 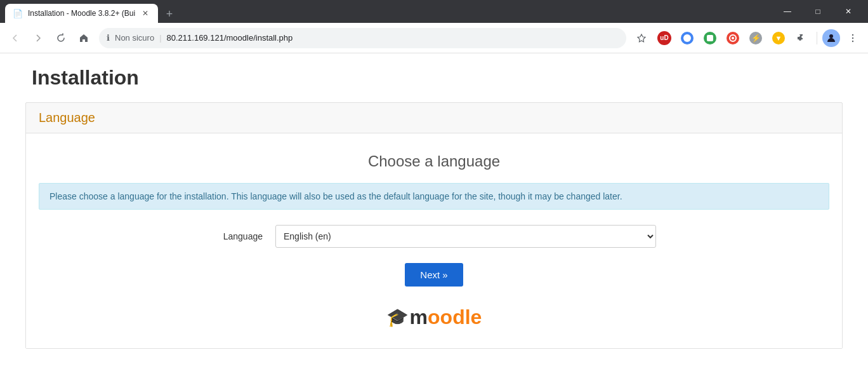 What do you see at coordinates (81, 13) in the screenshot?
I see `tab-title: Installation - Moodle 3.8.2+ (Bui` at bounding box center [81, 13].